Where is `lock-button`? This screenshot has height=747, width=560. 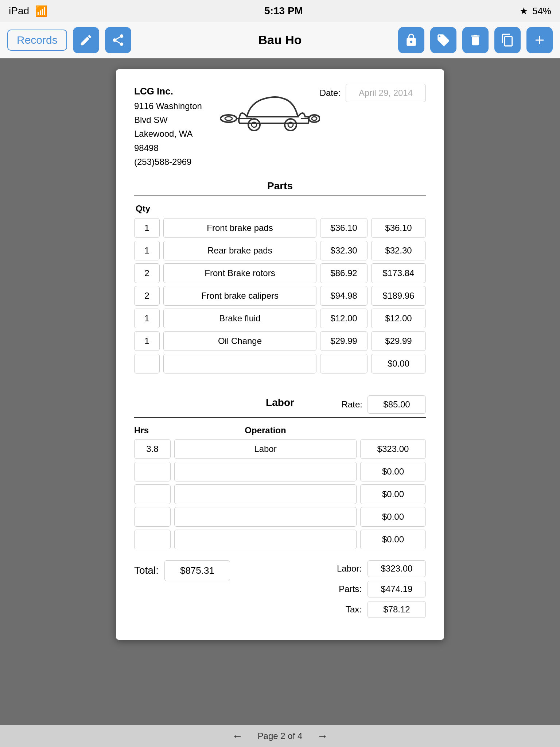
lock-button is located at coordinates (411, 40).